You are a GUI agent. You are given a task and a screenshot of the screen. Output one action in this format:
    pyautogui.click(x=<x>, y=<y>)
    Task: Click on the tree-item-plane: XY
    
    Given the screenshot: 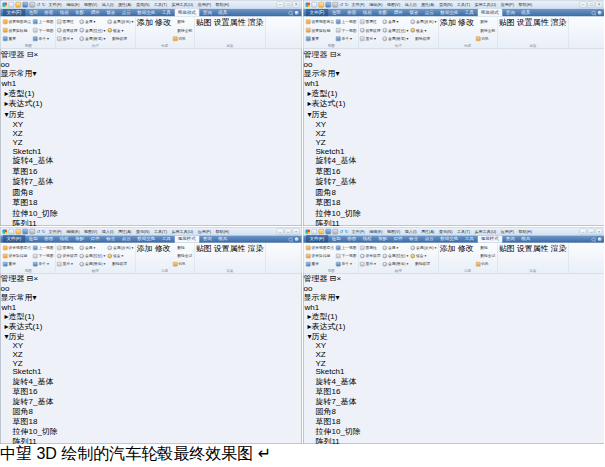 What is the action you would take?
    pyautogui.click(x=152, y=346)
    